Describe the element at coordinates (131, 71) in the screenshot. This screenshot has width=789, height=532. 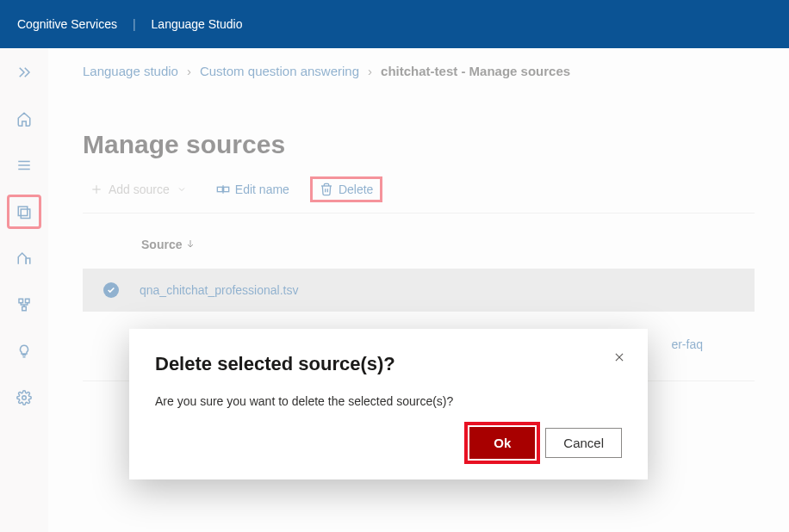
I see `breadcrumb-link-studio: Language studio` at that location.